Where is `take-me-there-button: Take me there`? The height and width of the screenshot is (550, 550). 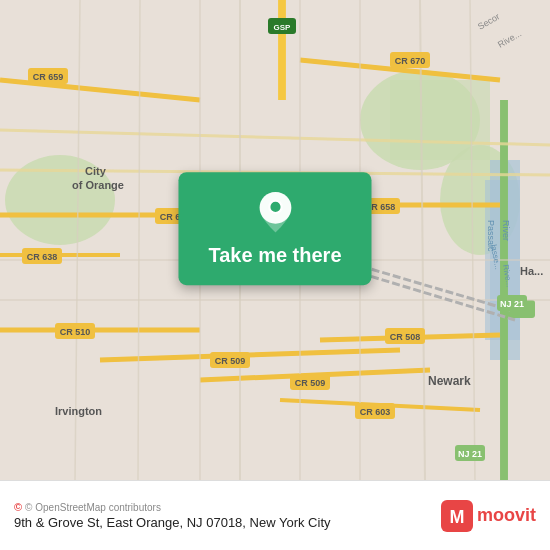 take-me-there-button: Take me there is located at coordinates (274, 228).